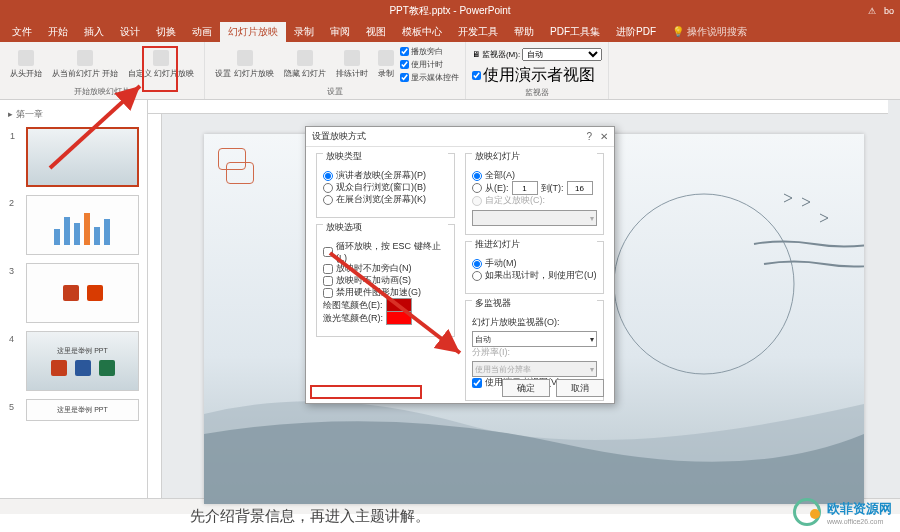  Describe the element at coordinates (58, 32) in the screenshot. I see `tab-home: 开始` at that location.